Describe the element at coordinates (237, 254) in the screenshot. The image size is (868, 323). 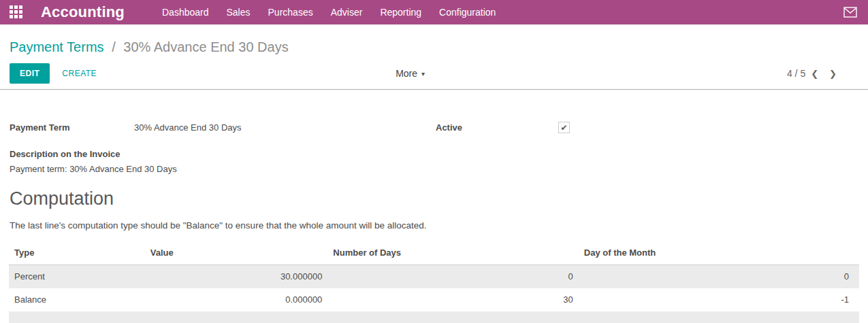
I see `column-header-value: Value` at that location.